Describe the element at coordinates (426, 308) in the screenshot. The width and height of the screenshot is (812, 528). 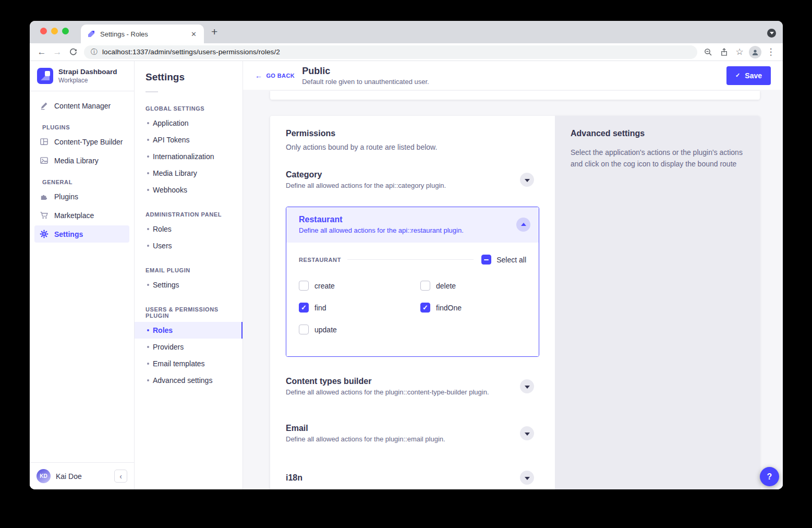
I see `findone-checkbox` at that location.